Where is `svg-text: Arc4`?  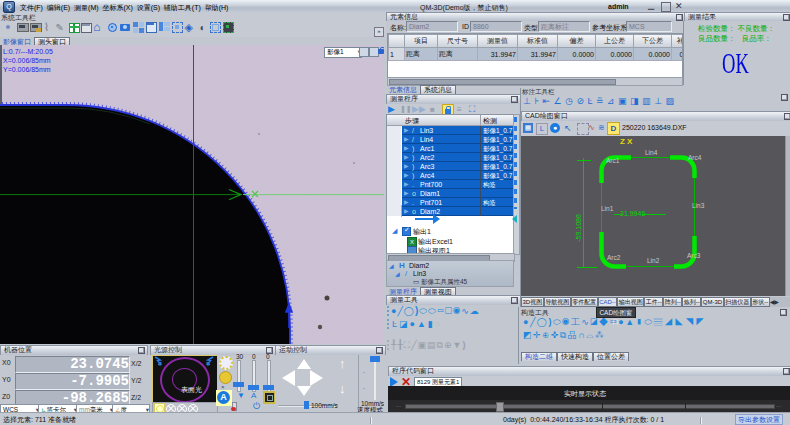
svg-text: Arc4 is located at coordinates (695, 158).